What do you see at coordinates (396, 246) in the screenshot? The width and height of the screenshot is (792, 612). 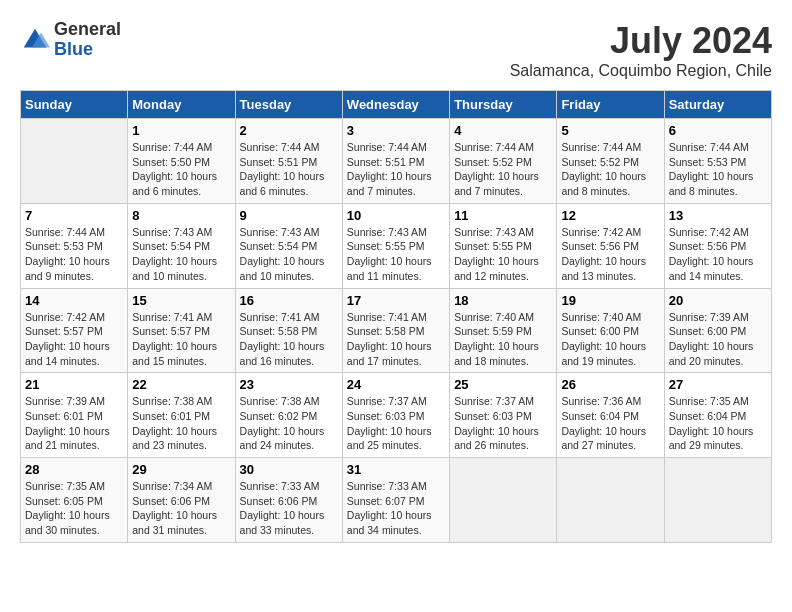 I see `calendar-week-2: 7Sunrise: 7:44 AMSunset: 5:53 PMDaylight…` at bounding box center [396, 246].